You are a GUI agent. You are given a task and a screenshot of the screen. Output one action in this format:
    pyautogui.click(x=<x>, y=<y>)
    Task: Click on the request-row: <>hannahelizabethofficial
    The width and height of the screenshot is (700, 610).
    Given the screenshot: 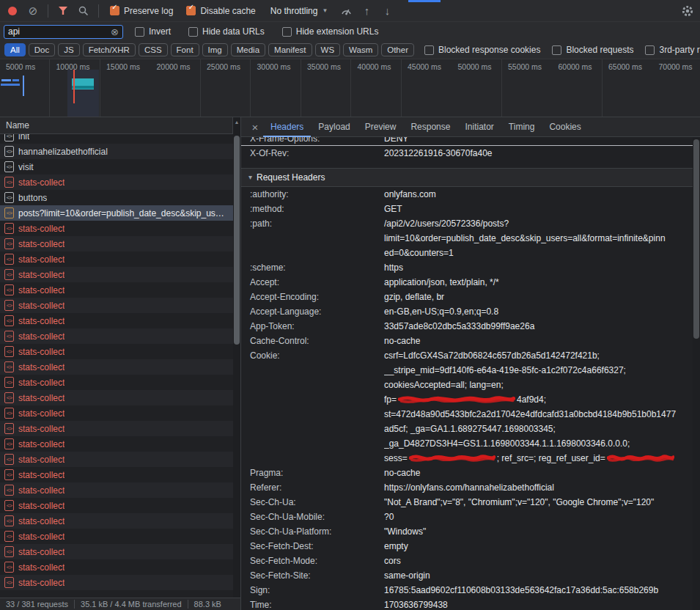 What is the action you would take?
    pyautogui.click(x=117, y=151)
    